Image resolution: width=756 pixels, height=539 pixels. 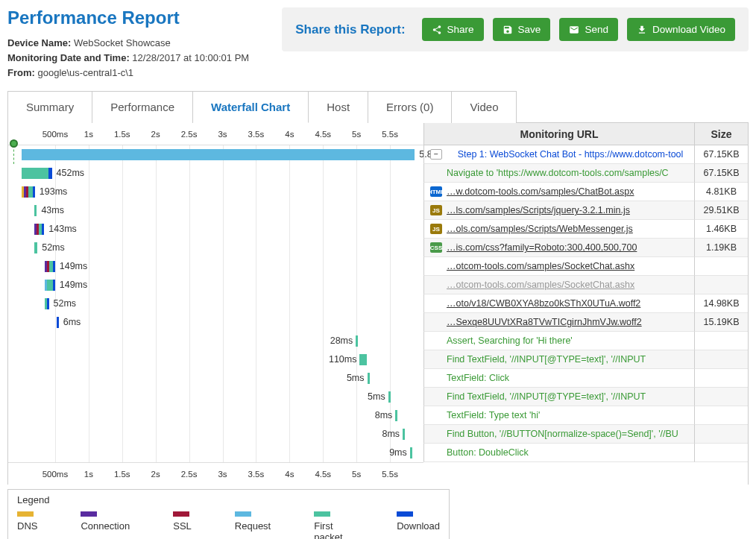 What do you see at coordinates (436, 192) in the screenshot?
I see `html-icon: HTML` at bounding box center [436, 192].